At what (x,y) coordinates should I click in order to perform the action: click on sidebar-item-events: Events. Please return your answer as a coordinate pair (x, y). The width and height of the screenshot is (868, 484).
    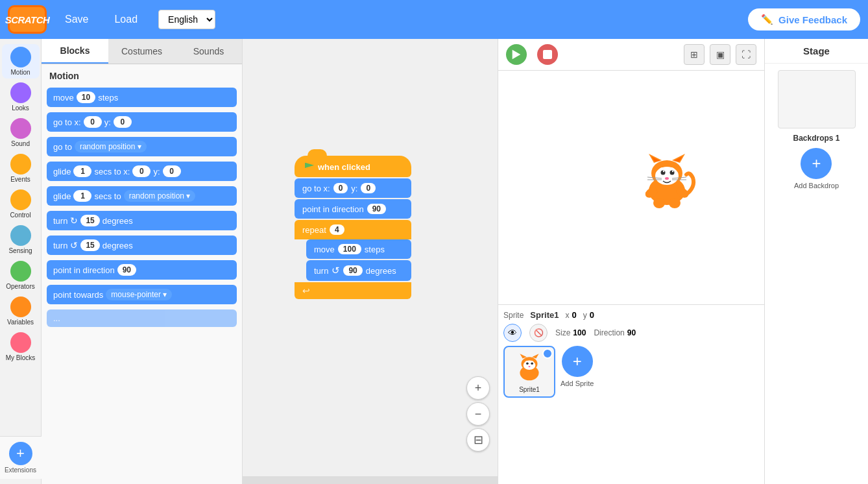
    Looking at the image, I should click on (21, 169).